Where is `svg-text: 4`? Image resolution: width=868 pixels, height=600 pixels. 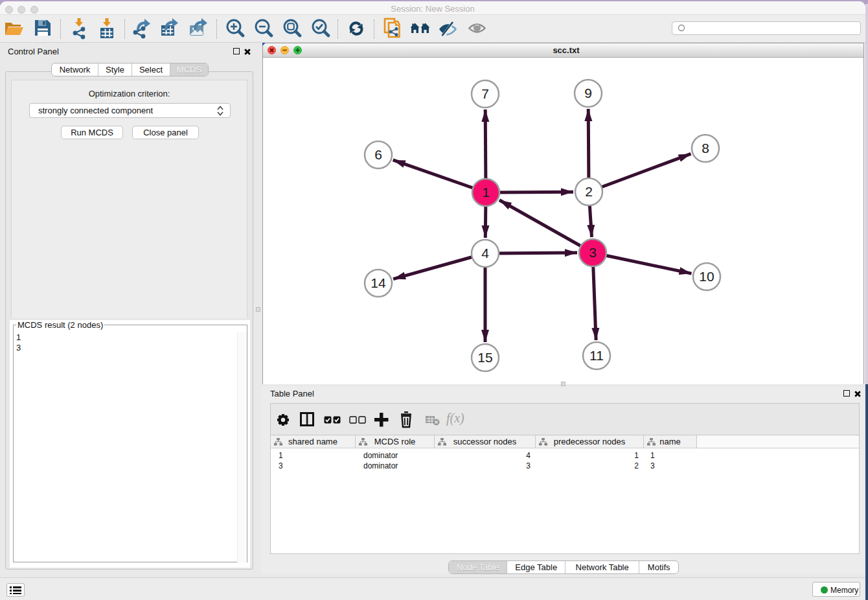
svg-text: 4 is located at coordinates (485, 253).